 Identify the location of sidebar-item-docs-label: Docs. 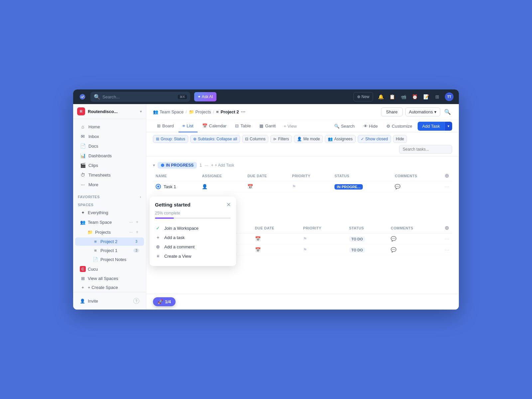
(93, 146).